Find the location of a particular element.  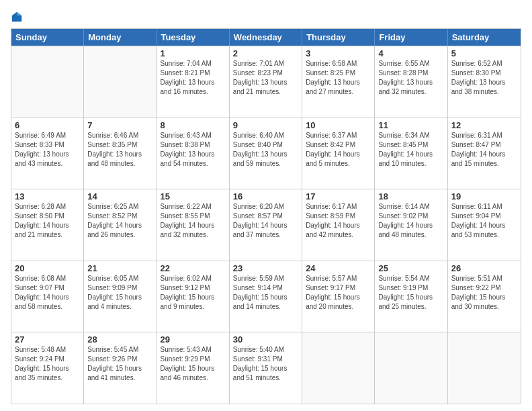

day-number: 25 is located at coordinates (411, 269).